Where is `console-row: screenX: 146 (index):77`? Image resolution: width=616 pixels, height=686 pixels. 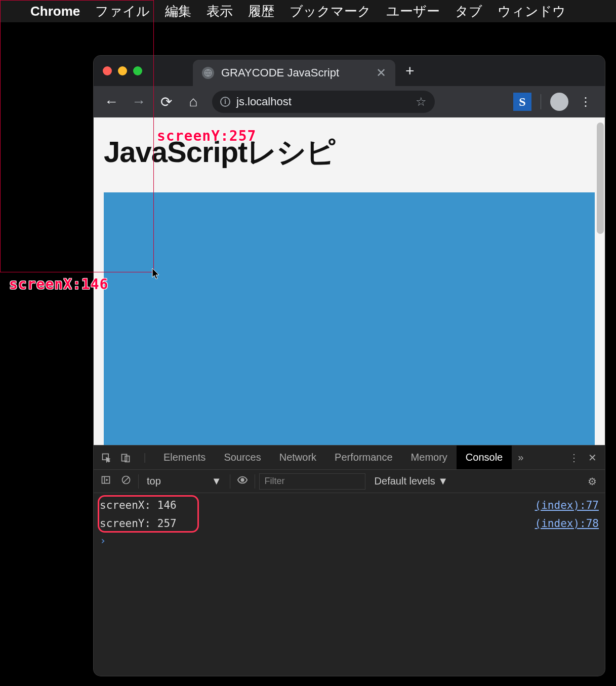 console-row: screenX: 146 (index):77 is located at coordinates (349, 505).